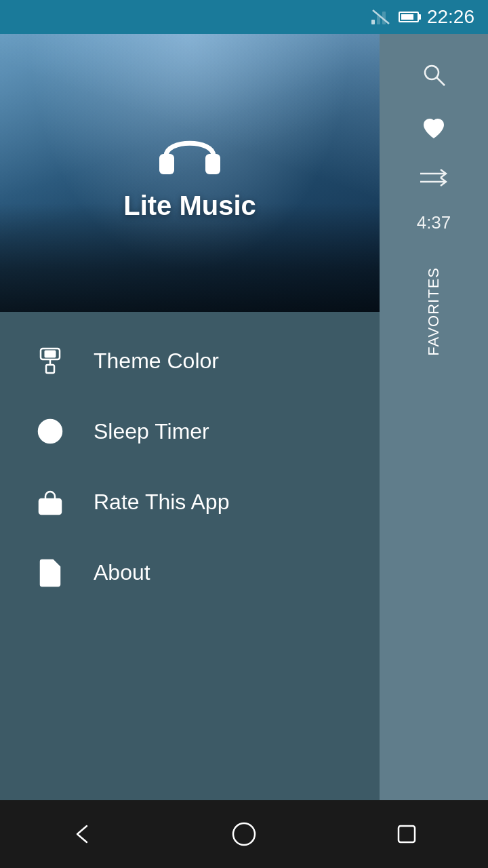 Image resolution: width=488 pixels, height=868 pixels. I want to click on battery-icon, so click(409, 17).